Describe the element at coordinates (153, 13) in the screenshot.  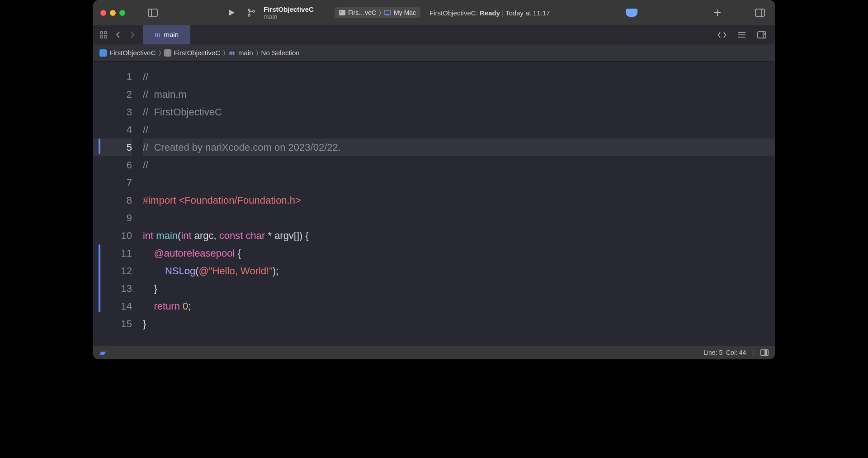
I see `toggle-navigator-button` at that location.